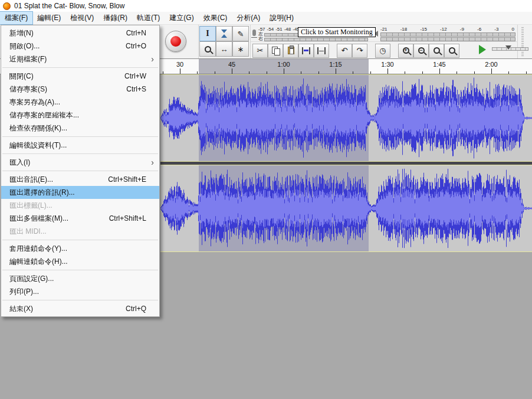 The height and width of the screenshot is (399, 532). I want to click on menu-item-shortcut: Ctrl+O, so click(136, 46).